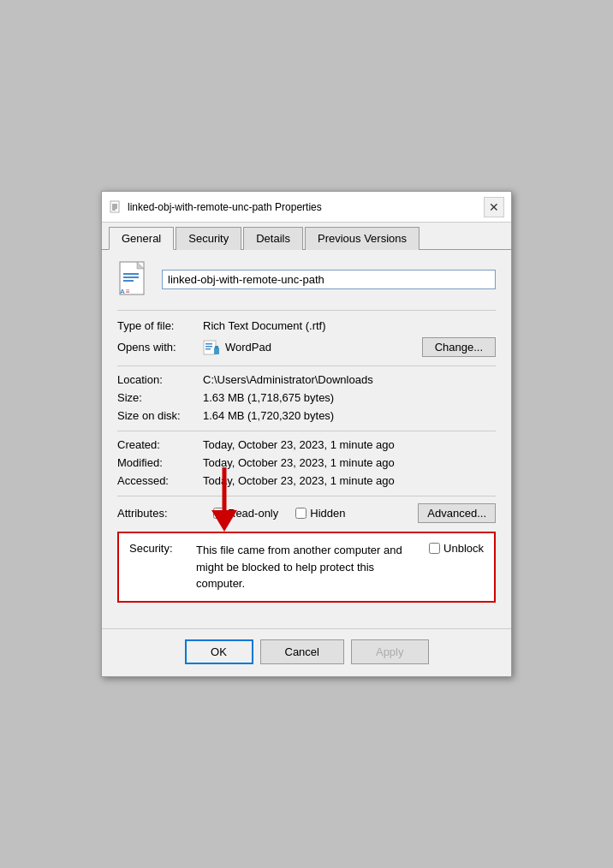  I want to click on hidden-label: Hidden, so click(327, 514).